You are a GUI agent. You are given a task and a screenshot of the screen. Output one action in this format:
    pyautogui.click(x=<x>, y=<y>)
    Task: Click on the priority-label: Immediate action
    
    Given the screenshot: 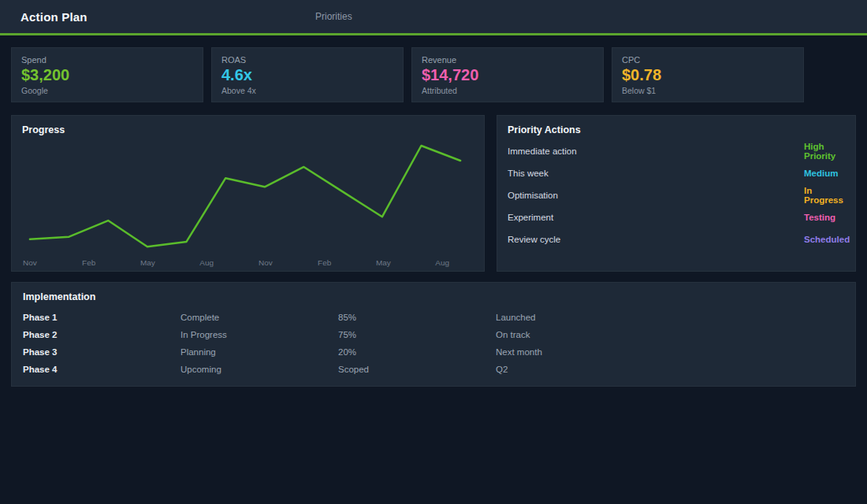 What is the action you would take?
    pyautogui.click(x=542, y=151)
    